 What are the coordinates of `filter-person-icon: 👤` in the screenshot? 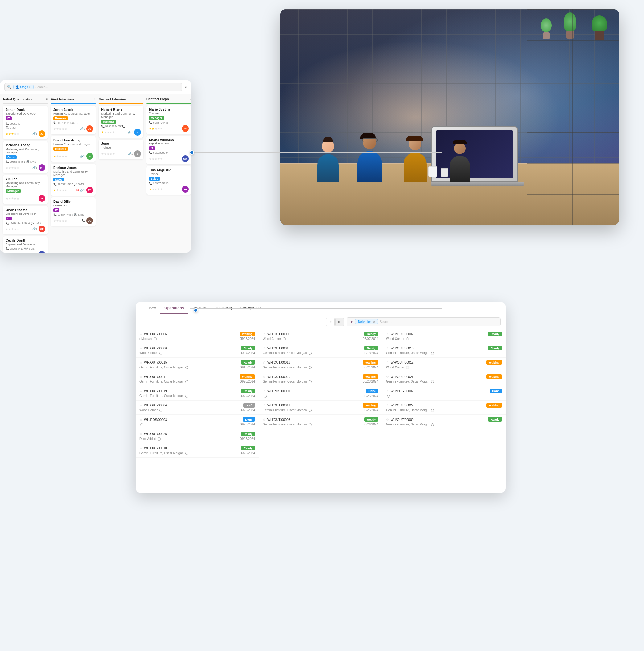 It's located at (18, 87).